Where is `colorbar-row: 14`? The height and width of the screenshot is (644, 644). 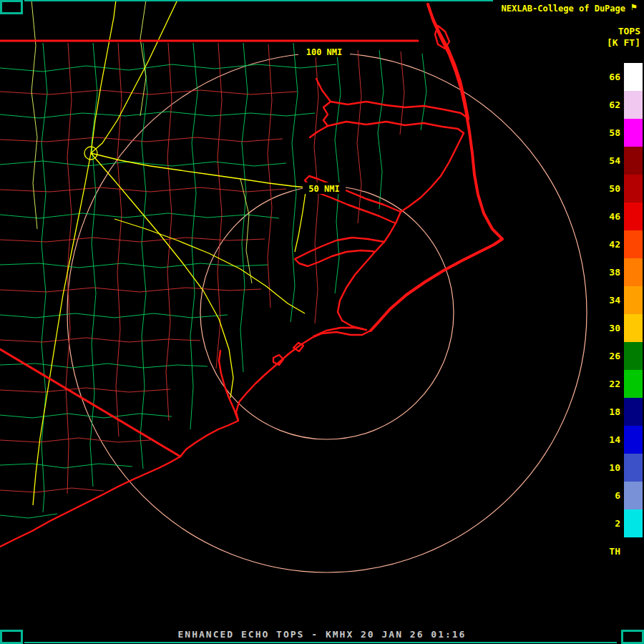
colorbar-row: 14 is located at coordinates (621, 439).